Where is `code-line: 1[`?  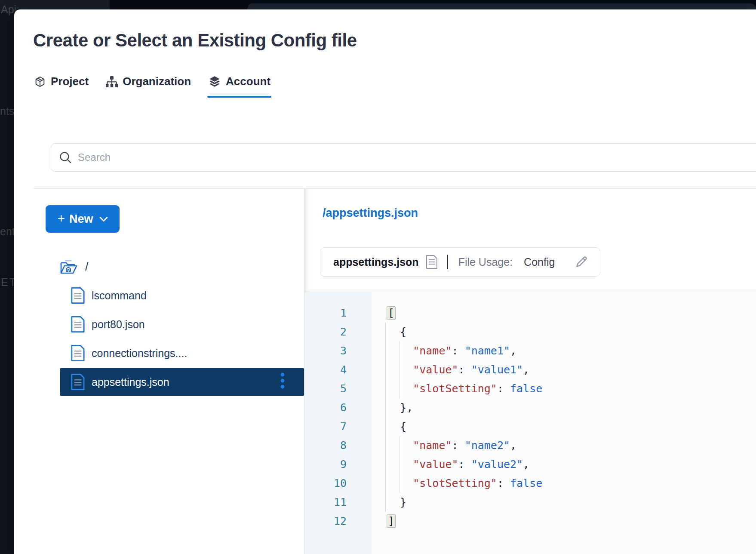
code-line: 1[ is located at coordinates (530, 313).